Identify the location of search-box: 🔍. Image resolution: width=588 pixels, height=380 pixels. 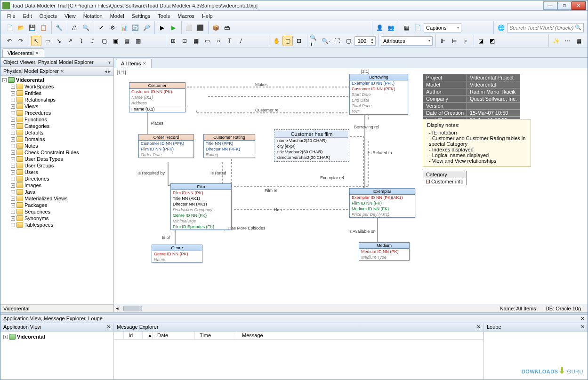
(545, 28).